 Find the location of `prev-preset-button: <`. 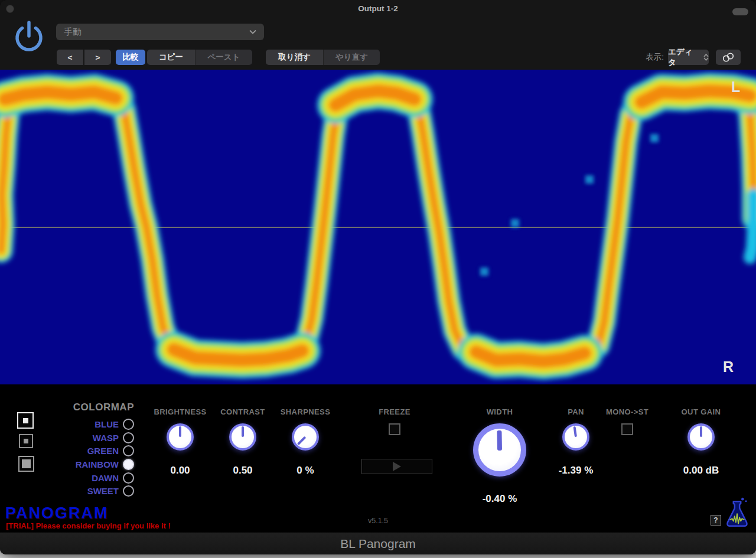

prev-preset-button: < is located at coordinates (70, 57).